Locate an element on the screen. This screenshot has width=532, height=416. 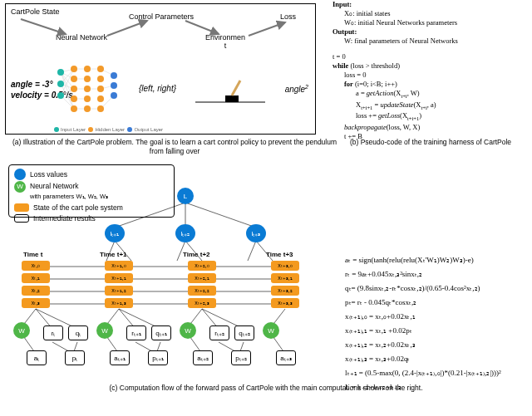
node-l3: lₜ₊₃ is located at coordinates (256, 233).